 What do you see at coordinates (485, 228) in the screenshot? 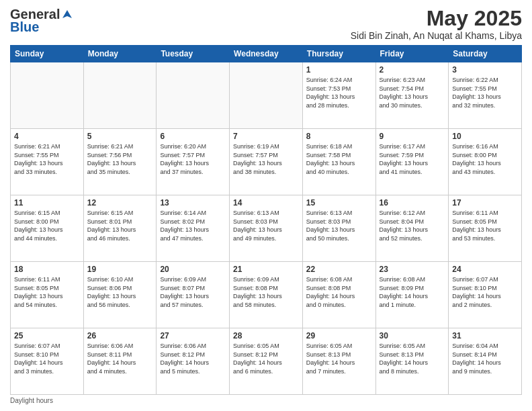
I see `calendar-cell: 17Sunrise: 6:11 AM Sunset: 8:05 PM Dayli…` at bounding box center [485, 228].